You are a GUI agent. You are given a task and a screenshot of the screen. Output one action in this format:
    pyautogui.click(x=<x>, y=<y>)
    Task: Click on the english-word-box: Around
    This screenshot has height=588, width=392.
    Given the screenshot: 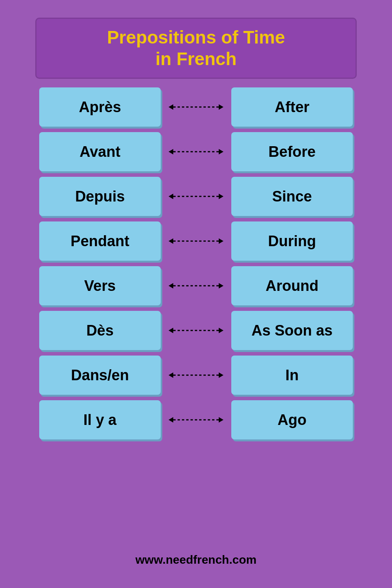 What is the action you would take?
    pyautogui.click(x=292, y=286)
    